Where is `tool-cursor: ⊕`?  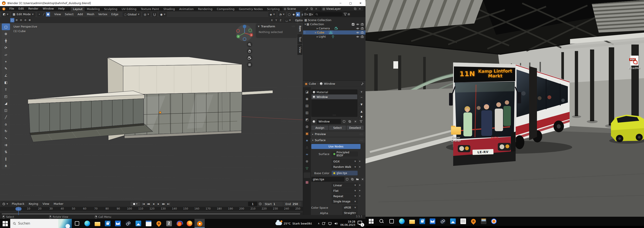
tool-cursor: ⊕ is located at coordinates (6, 34).